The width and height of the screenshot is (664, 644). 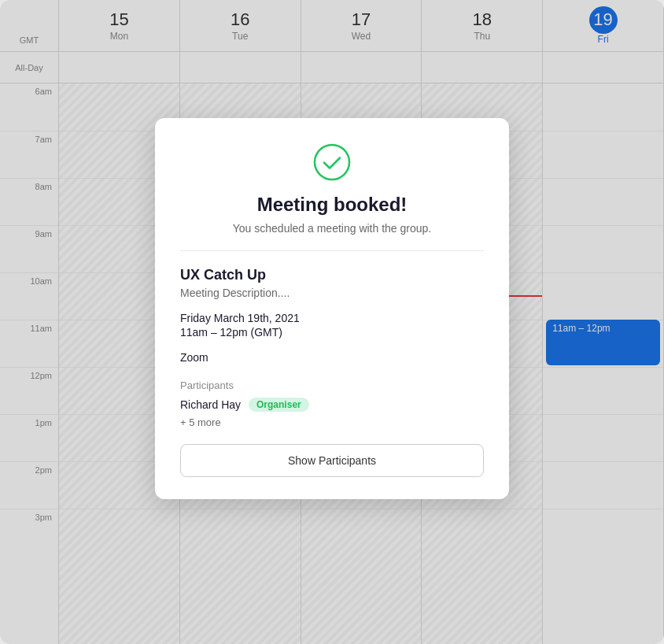 I want to click on modal-divider, so click(x=332, y=250).